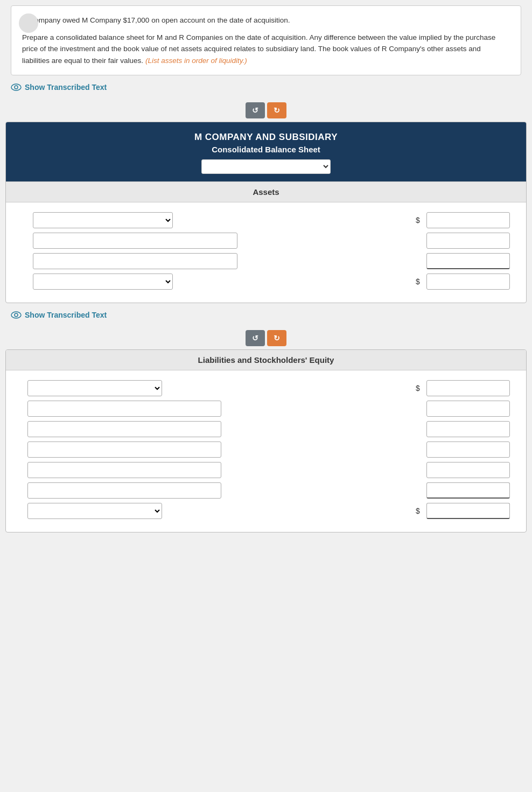  I want to click on liabilities-row-1: $, so click(269, 388).